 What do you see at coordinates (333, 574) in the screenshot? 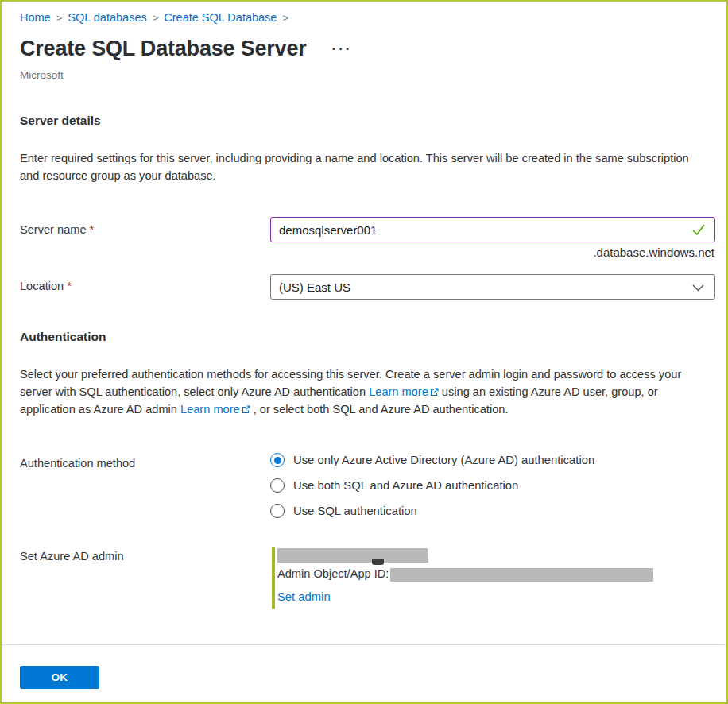
I see `admin-object-app-id-label: Admin Object/App ID:` at bounding box center [333, 574].